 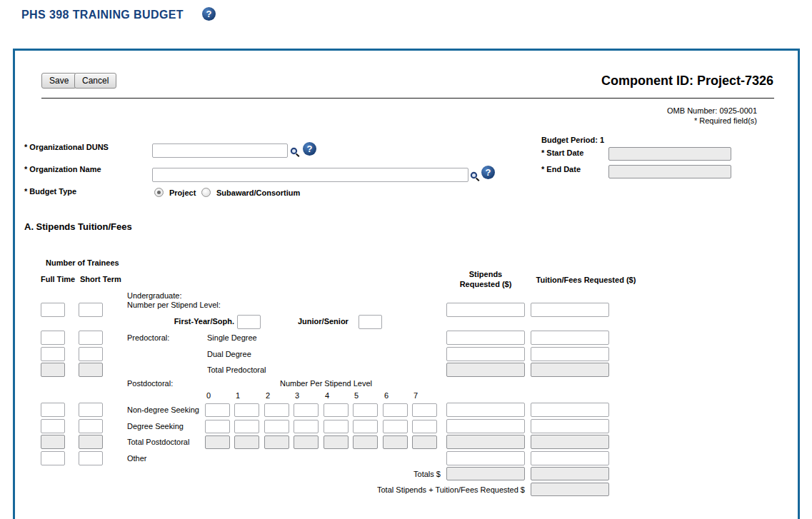 I want to click on stipend-level-4: 4, so click(x=327, y=395).